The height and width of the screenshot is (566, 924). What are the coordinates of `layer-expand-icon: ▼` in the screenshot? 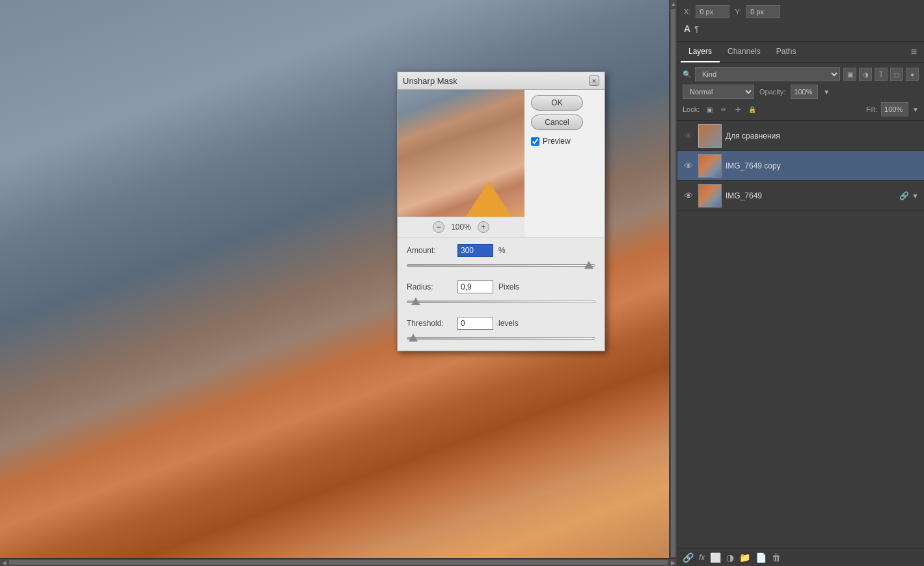 It's located at (915, 196).